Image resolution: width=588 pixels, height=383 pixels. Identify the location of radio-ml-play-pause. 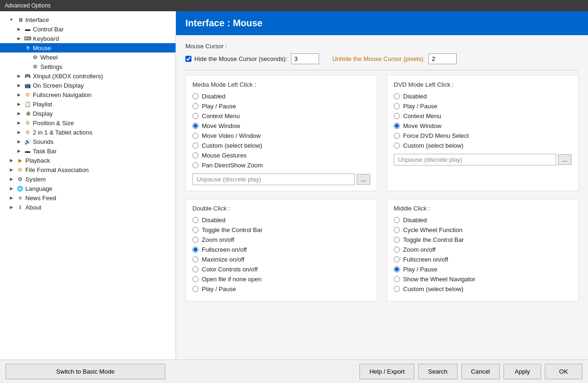
(195, 106).